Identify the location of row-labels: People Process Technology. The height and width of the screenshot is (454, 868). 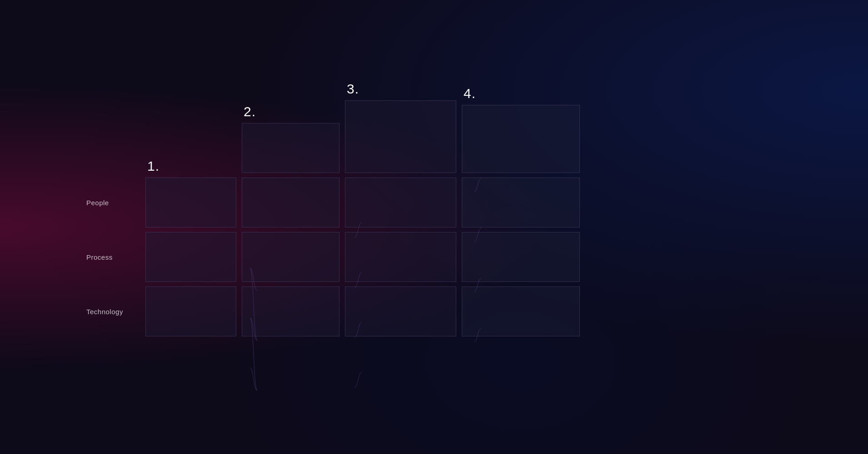
(114, 257).